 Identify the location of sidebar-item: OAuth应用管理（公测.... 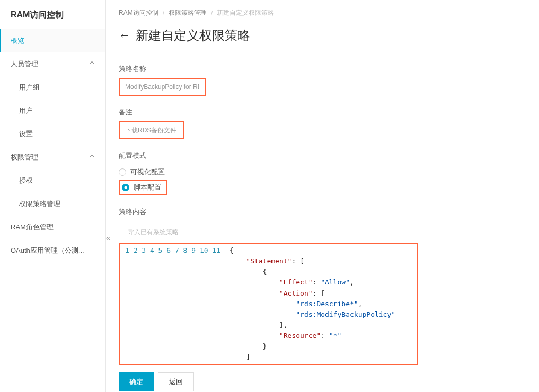
(53, 251).